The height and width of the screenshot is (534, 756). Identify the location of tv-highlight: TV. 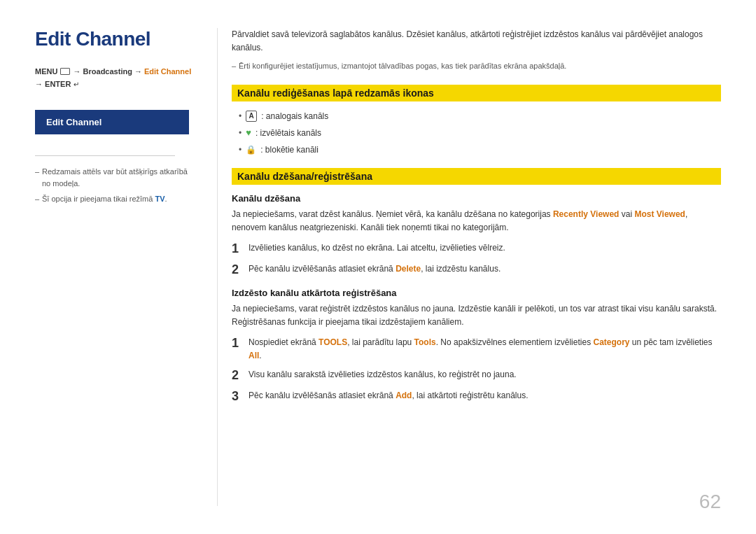
(160, 199).